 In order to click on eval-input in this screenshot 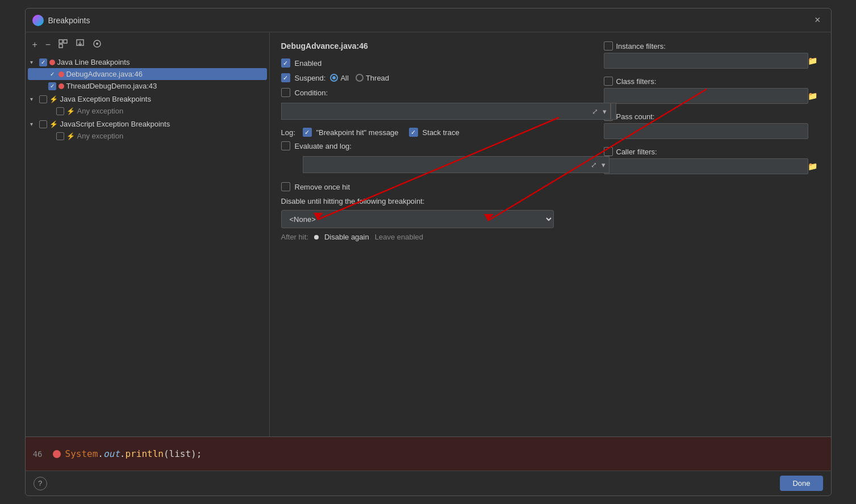, I will do `click(456, 165)`.